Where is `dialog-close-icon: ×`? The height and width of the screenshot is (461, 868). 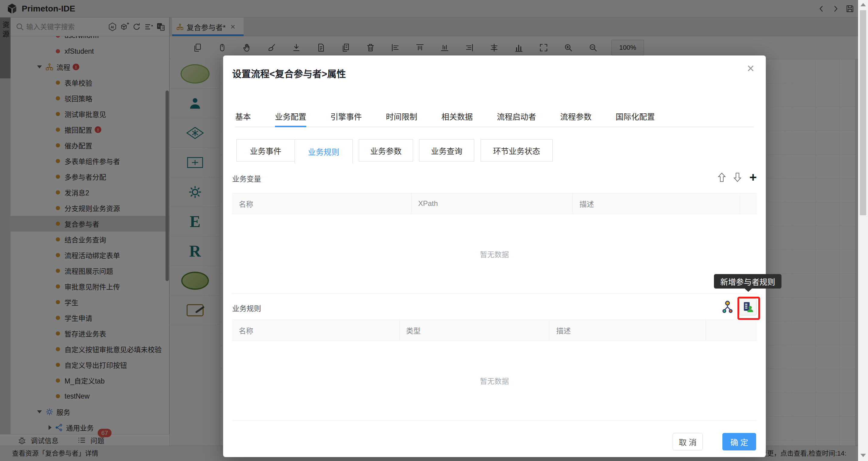 dialog-close-icon: × is located at coordinates (751, 68).